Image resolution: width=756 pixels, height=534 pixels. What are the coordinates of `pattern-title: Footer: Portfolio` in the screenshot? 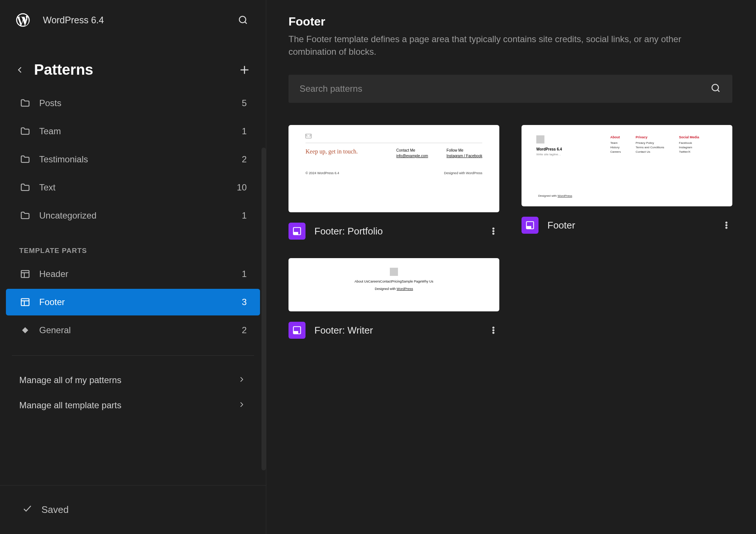 It's located at (396, 231).